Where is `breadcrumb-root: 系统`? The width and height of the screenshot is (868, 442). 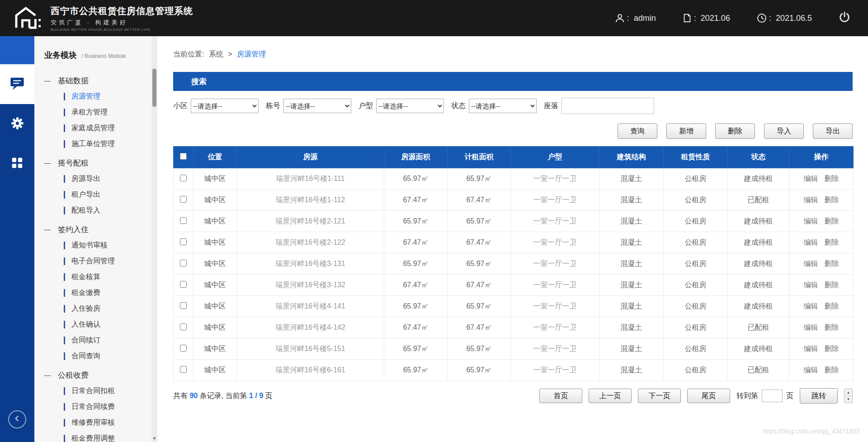
breadcrumb-root: 系统 is located at coordinates (216, 54).